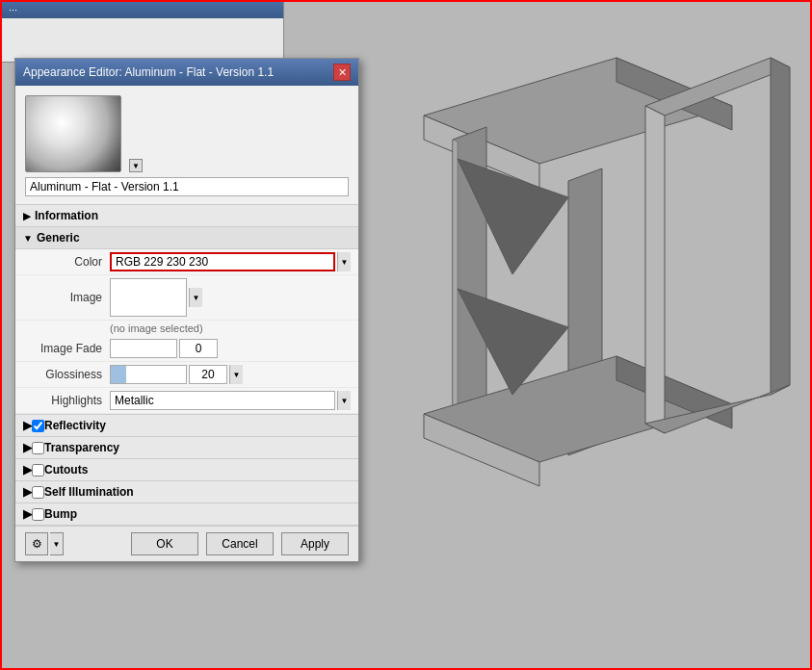 This screenshot has width=812, height=670. Describe the element at coordinates (58, 238) in the screenshot. I see `generic-label: Generic` at that location.